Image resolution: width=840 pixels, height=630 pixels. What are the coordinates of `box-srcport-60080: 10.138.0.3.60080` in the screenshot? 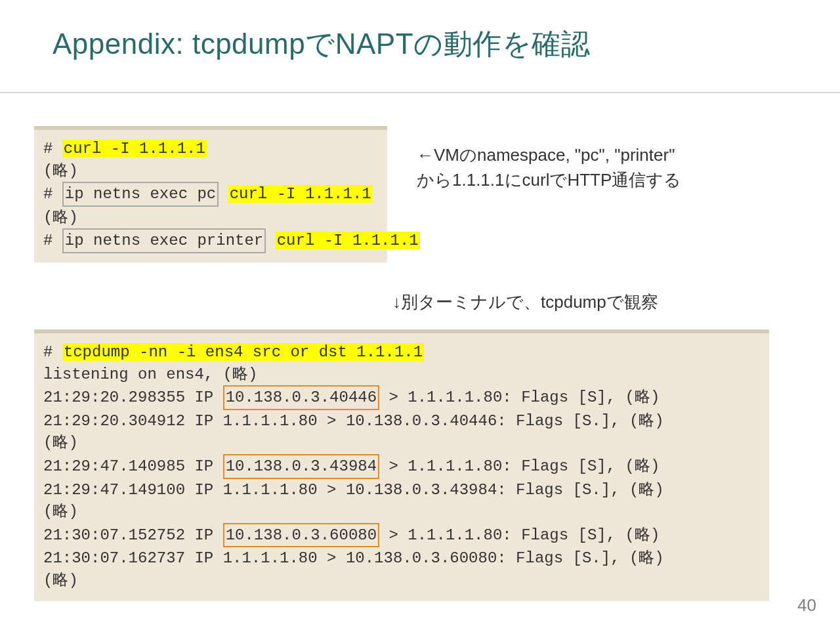 It's located at (301, 536).